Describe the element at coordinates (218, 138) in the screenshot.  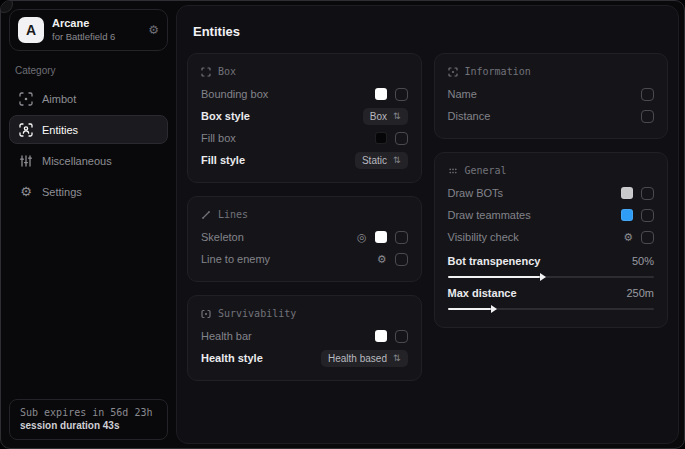
I see `row-label: Fill box` at that location.